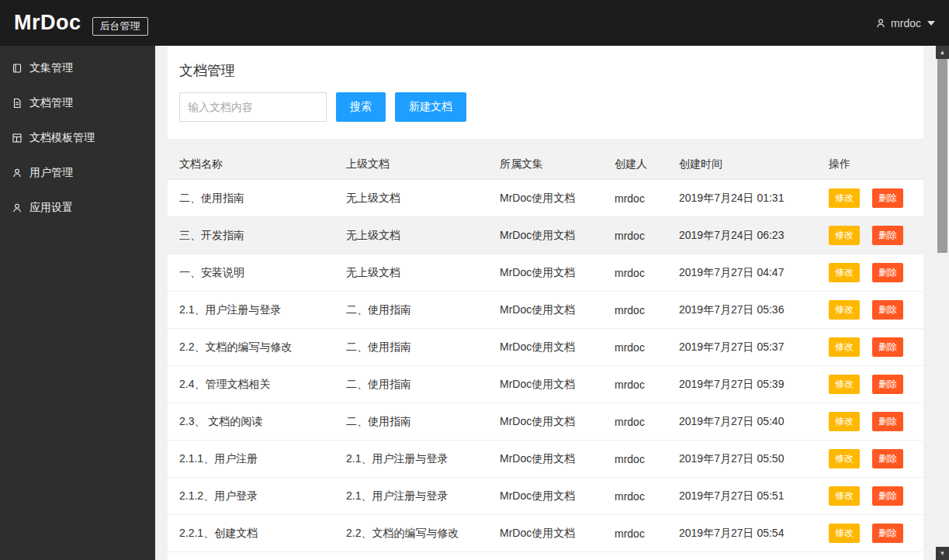  Describe the element at coordinates (78, 172) in the screenshot. I see `sidebar-item-users: 用户管理` at that location.